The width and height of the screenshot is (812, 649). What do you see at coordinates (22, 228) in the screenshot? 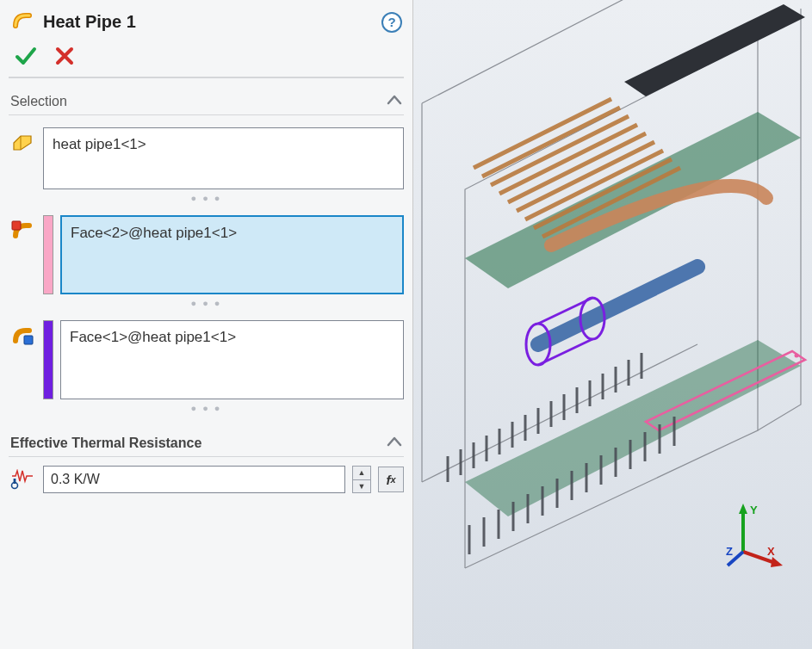
I see `heat-in-icon` at bounding box center [22, 228].